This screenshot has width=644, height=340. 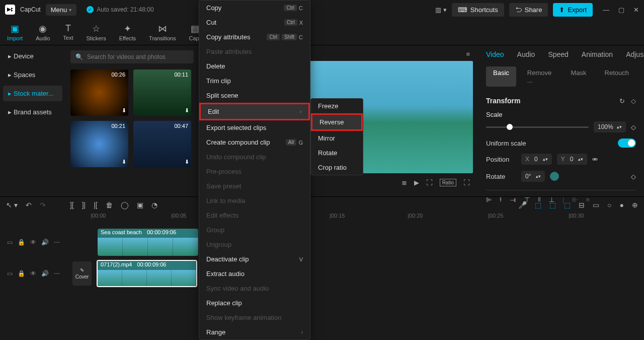 What do you see at coordinates (255, 259) in the screenshot?
I see `ctx-deactivate: Deactivate clipV` at bounding box center [255, 259].